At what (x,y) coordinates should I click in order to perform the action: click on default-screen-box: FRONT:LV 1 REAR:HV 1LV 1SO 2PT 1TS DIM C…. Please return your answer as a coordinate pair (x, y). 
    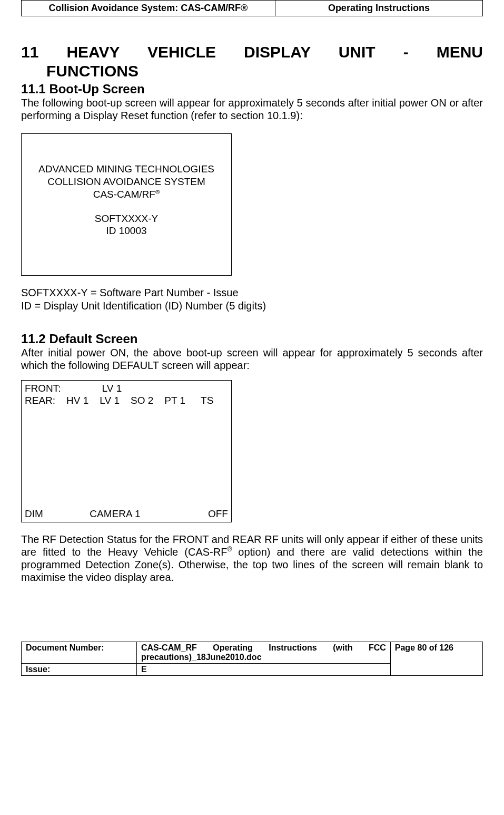
    Looking at the image, I should click on (126, 451).